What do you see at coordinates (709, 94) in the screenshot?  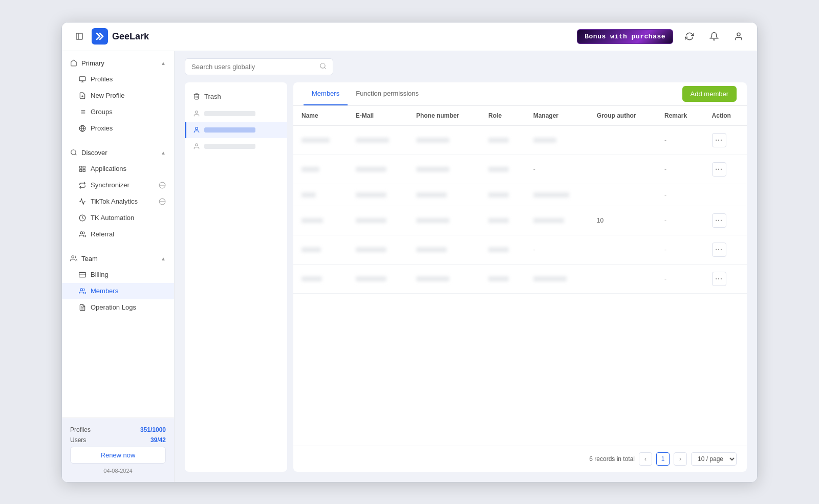 I see `add-member-btn: Add member` at bounding box center [709, 94].